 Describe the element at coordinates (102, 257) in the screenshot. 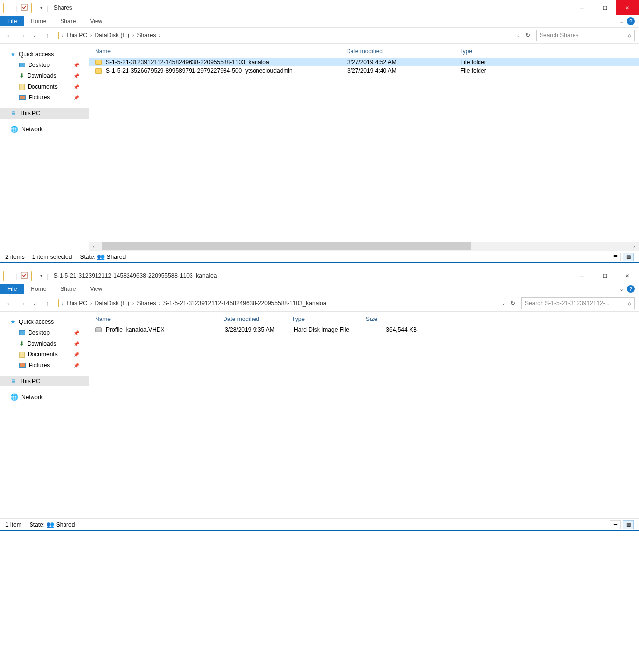

I see `status-state: State: 👥 Shared` at that location.